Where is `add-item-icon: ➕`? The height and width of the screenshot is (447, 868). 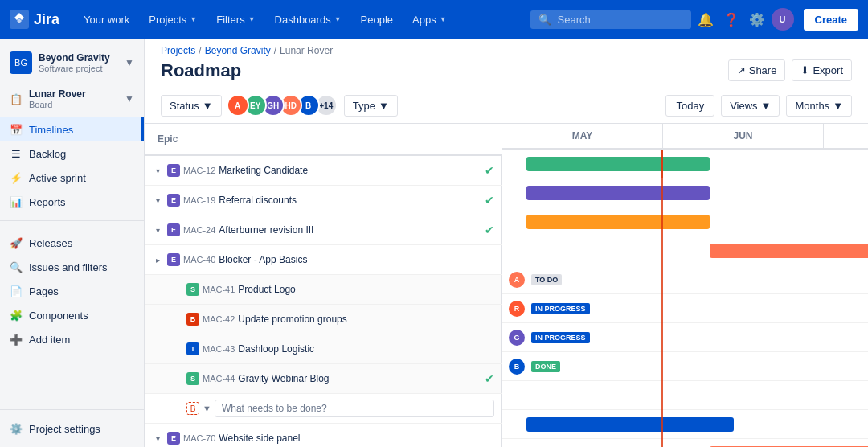 add-item-icon: ➕ is located at coordinates (16, 339).